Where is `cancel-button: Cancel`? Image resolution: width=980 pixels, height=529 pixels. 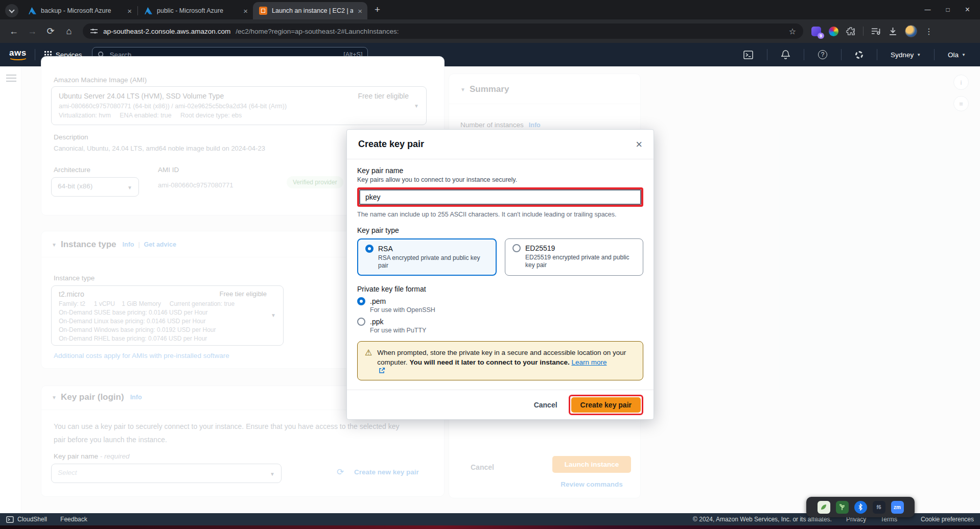
cancel-button: Cancel is located at coordinates (546, 405).